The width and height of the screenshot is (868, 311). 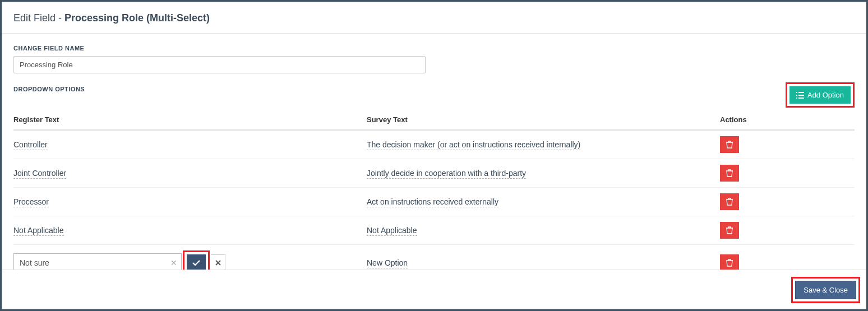 I want to click on register-text: Controller, so click(x=30, y=145).